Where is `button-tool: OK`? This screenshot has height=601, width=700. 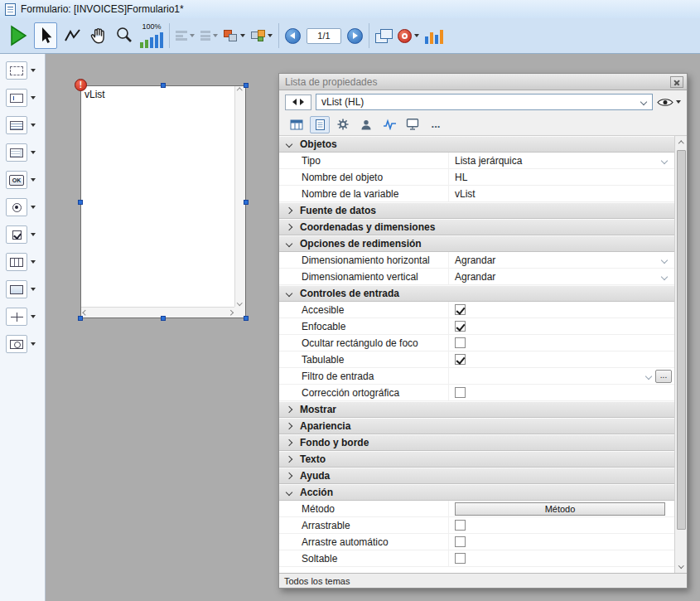 button-tool: OK is located at coordinates (25, 180).